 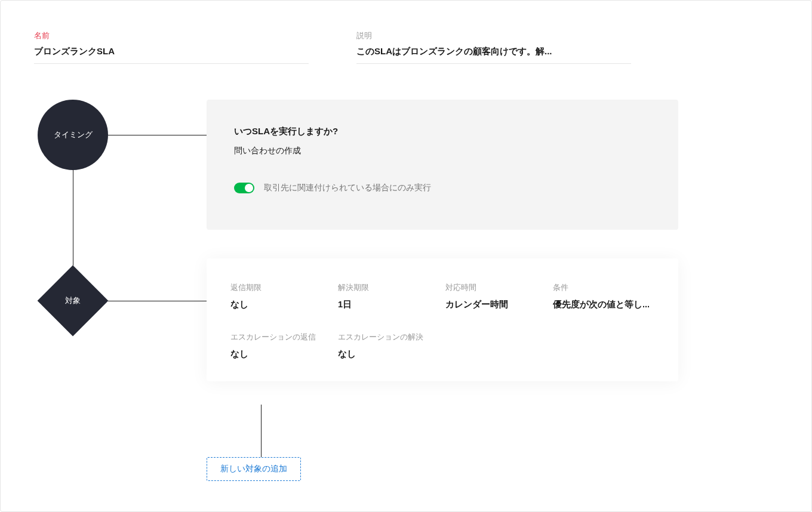 What do you see at coordinates (442, 320) in the screenshot?
I see `target-card: 返信期限 なし 解決期限 1日 対応時間 カレンダー時間 条件 優先度が次の値と…` at bounding box center [442, 320].